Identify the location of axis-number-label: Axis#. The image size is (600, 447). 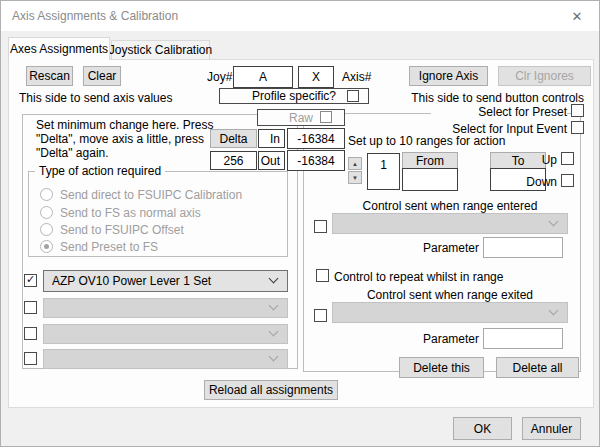
(356, 77).